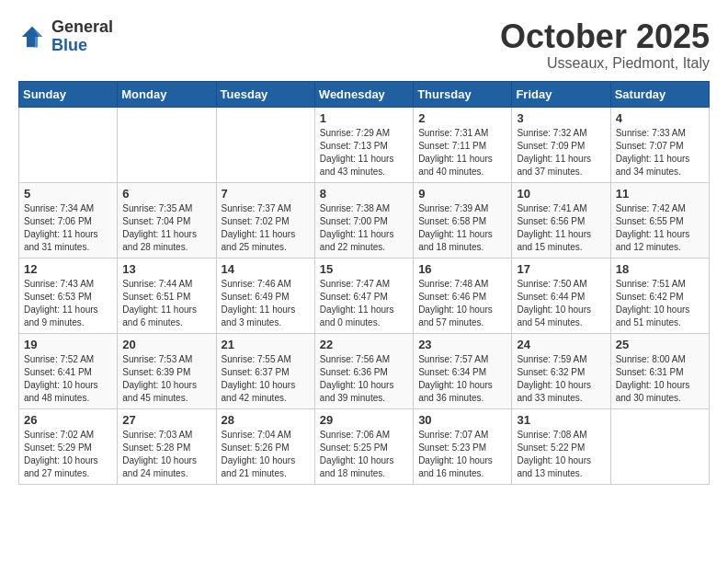 This screenshot has width=728, height=563. I want to click on day-number: 20, so click(166, 344).